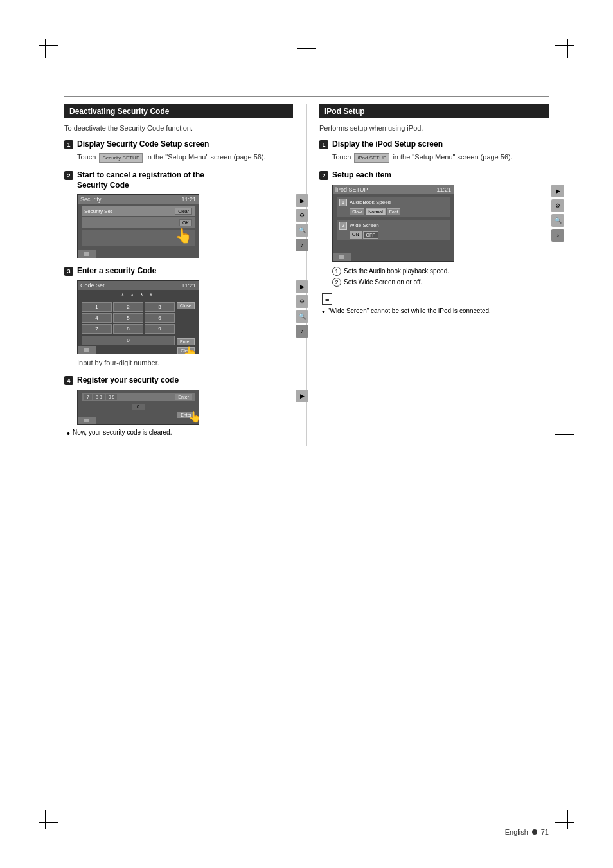  What do you see at coordinates (434, 129) in the screenshot?
I see `right-section-desc: Performs setup when using iPod.` at bounding box center [434, 129].